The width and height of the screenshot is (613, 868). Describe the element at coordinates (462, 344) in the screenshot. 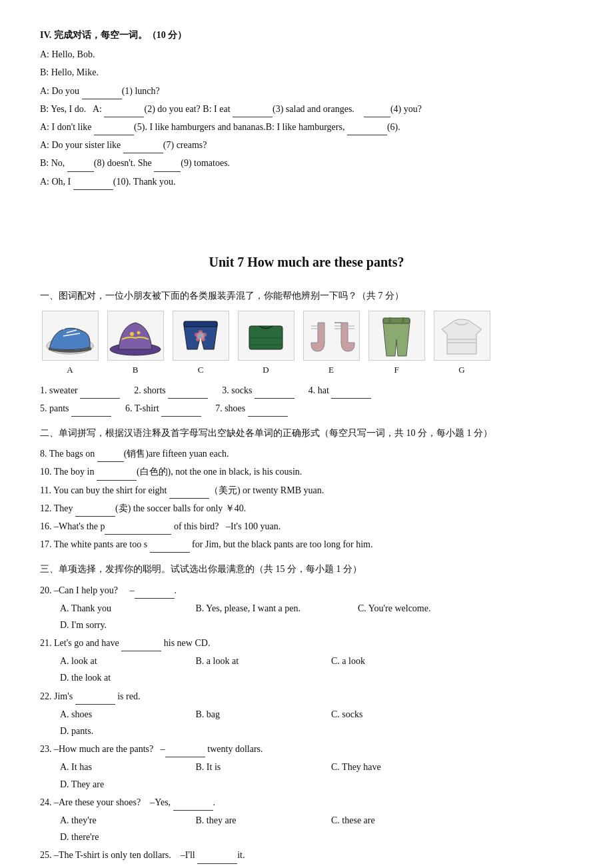

I see `clothing-item-G: G` at that location.